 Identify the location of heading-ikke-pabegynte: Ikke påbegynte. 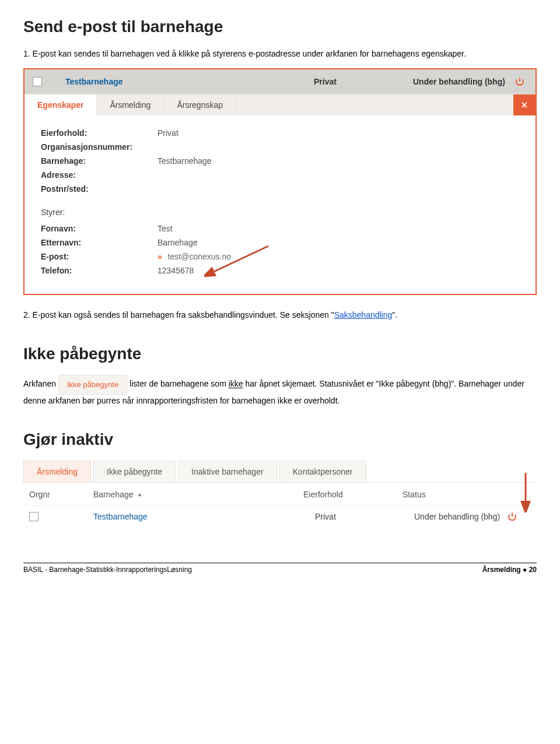
(280, 354).